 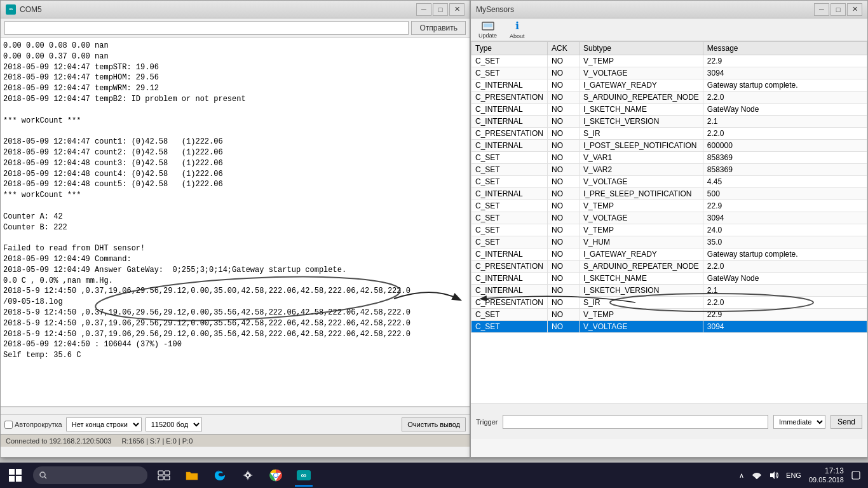 I want to click on serial-input, so click(x=207, y=28).